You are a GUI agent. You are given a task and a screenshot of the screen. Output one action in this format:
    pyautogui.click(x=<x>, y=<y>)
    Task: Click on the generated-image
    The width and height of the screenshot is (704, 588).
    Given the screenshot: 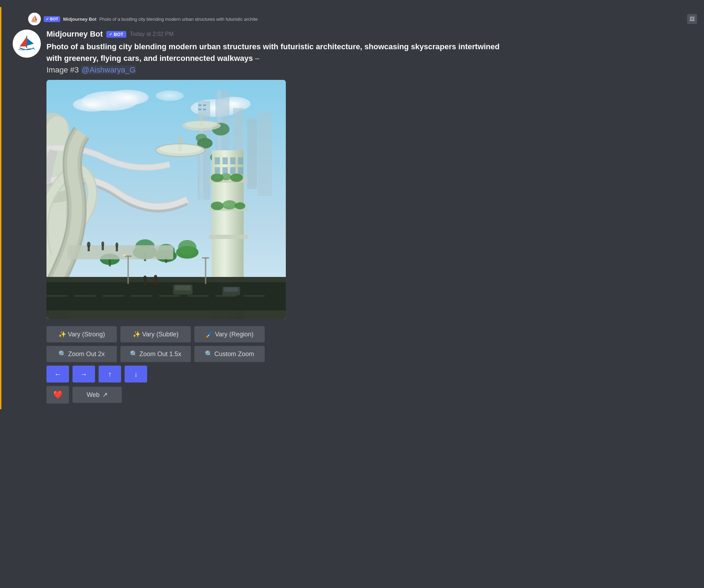 What is the action you would take?
    pyautogui.click(x=166, y=200)
    